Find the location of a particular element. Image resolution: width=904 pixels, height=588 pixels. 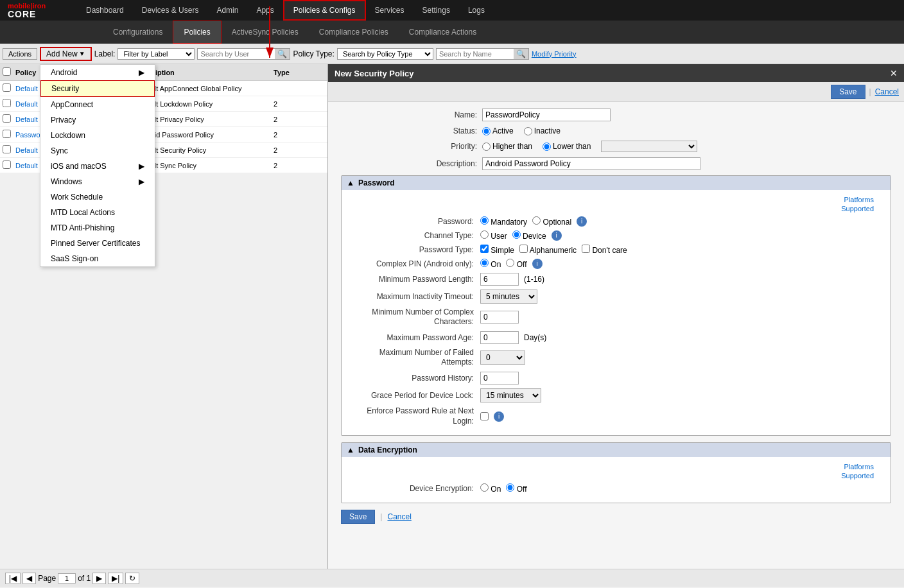

encryption-collapse-icon: ▲ is located at coordinates (351, 450).